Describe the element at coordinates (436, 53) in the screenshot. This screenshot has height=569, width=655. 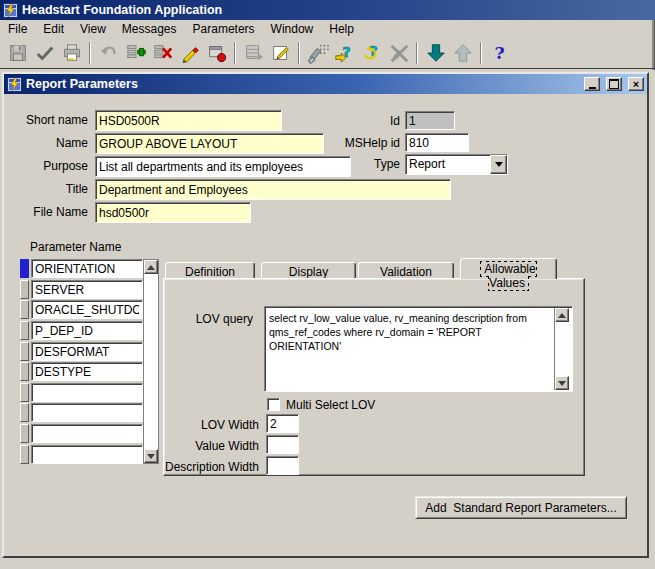
I see `next-block-icon` at that location.